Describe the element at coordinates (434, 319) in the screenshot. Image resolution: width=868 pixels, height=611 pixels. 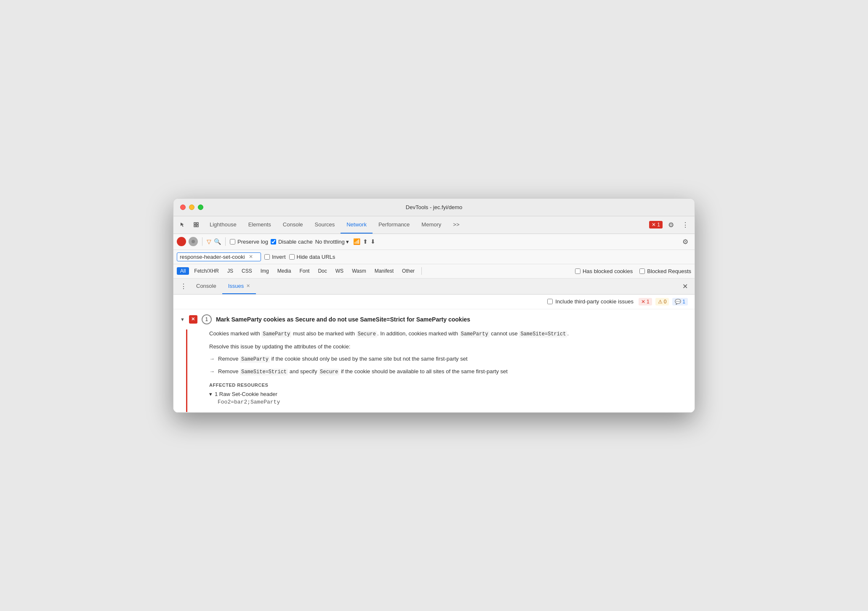
I see `issue-header: ▼ ✕ 1 Mark SameParty cookies as Secure a…` at that location.